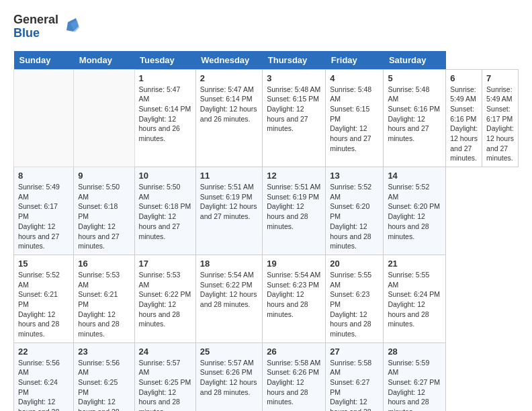 The width and height of the screenshot is (532, 411). I want to click on weekday-monday: Monday, so click(104, 60).